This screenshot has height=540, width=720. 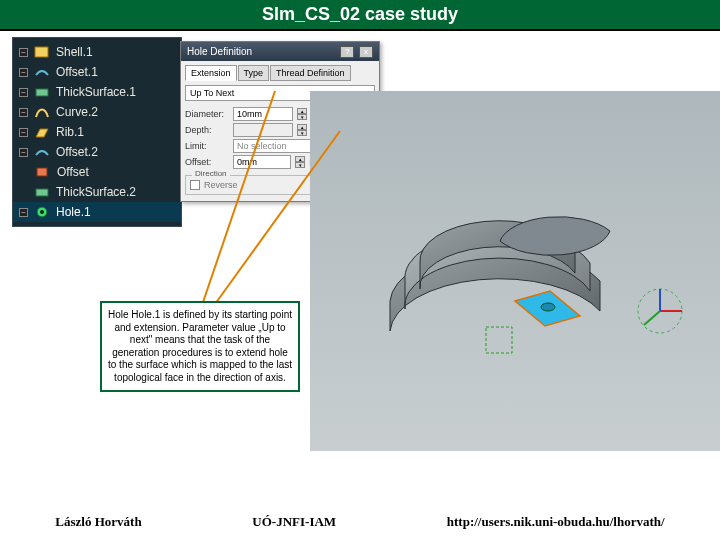 I want to click on tree-item-shell: − Shell.1, so click(x=97, y=52).